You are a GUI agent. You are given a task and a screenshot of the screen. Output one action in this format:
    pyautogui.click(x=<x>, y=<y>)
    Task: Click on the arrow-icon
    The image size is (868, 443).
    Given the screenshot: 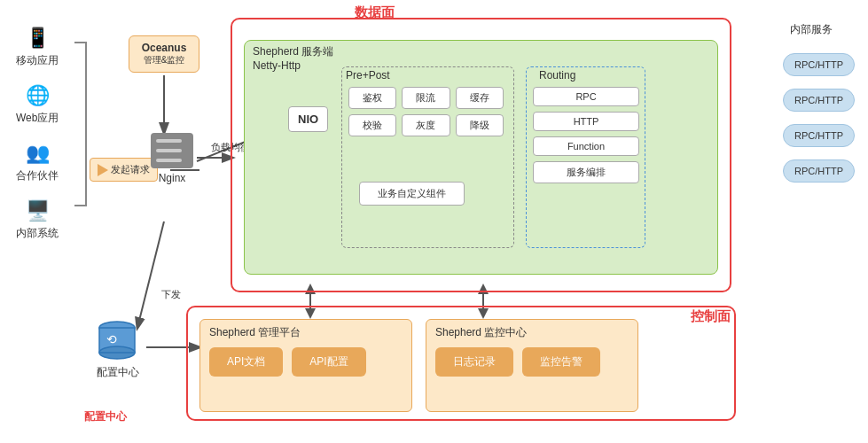 What is the action you would take?
    pyautogui.click(x=103, y=170)
    